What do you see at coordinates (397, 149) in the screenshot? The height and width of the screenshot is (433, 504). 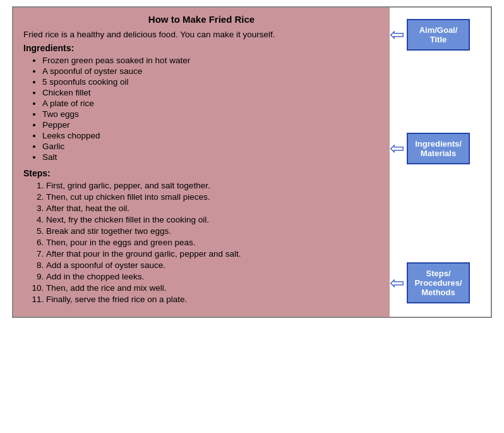 I see `ingredients-arrow: ⇦` at bounding box center [397, 149].